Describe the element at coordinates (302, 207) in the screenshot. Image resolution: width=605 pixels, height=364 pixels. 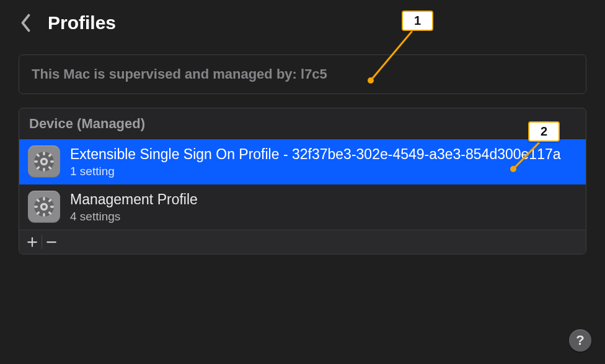
I see `profile-row-management: Management Profile 4 settings` at that location.